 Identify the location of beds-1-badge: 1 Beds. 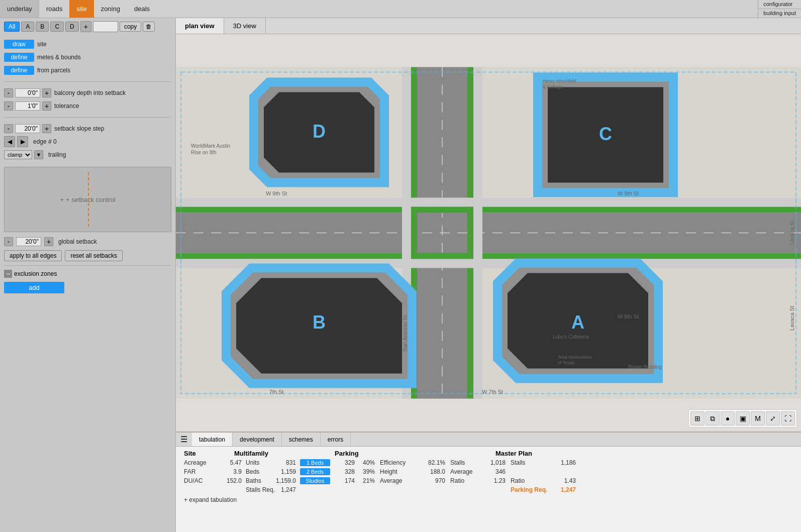
(318, 463).